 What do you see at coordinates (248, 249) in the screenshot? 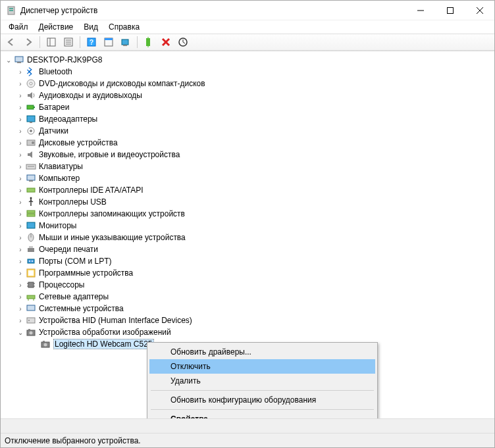
I see `category-node: ›Очереди печати` at bounding box center [248, 249].